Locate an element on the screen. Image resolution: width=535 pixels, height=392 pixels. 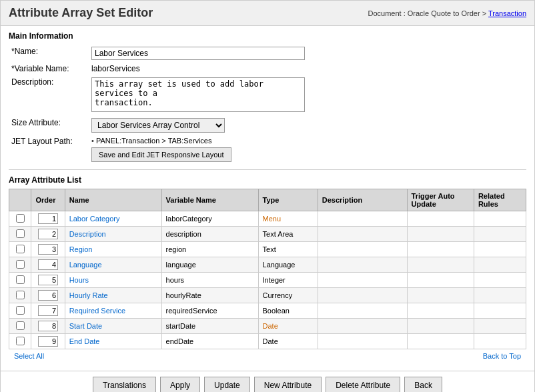
table-header: Order Name Variable Name Type Descriptio… is located at coordinates (268, 200).